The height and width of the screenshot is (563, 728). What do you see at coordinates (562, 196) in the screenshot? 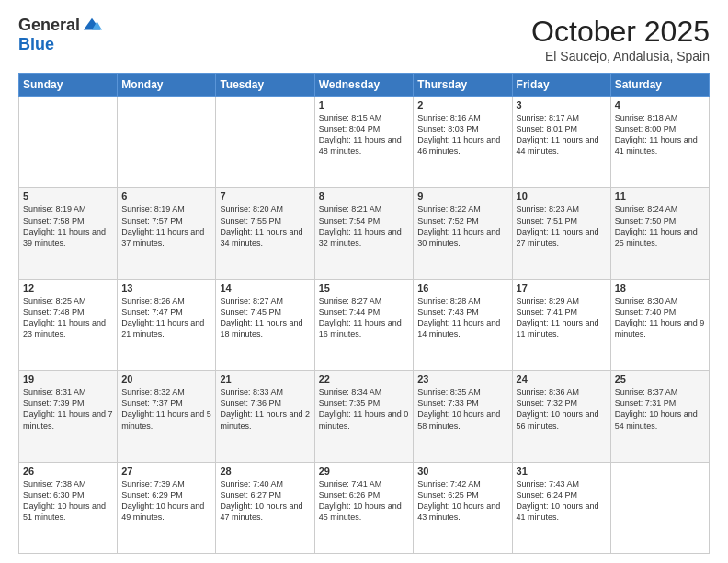
I see `day-number: 10` at bounding box center [562, 196].